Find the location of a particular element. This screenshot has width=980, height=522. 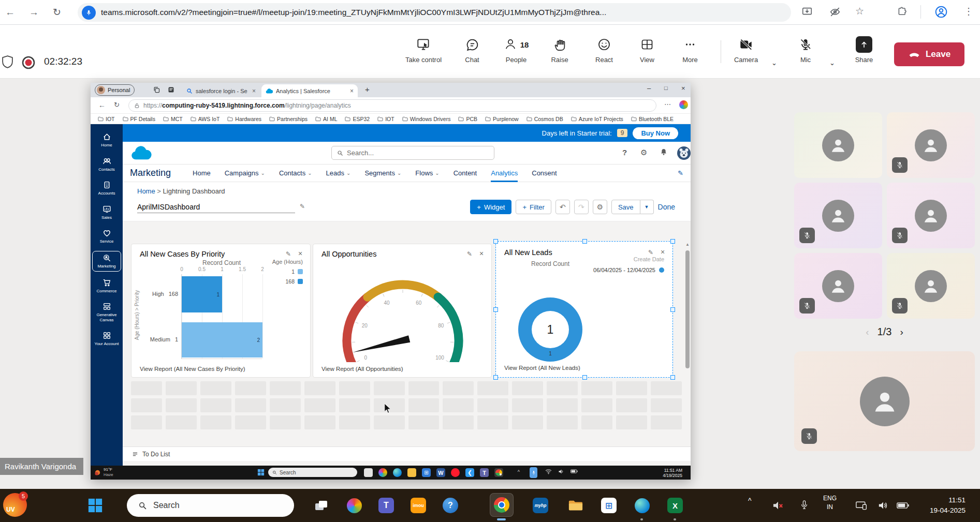

bookmark-item: Cosmos DB is located at coordinates (545, 119).